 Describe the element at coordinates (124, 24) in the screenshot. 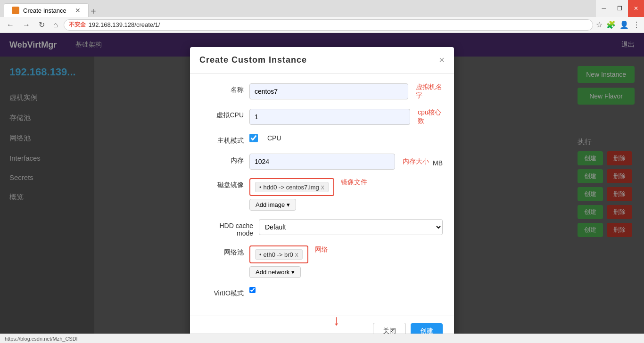

I see `address-text: 192.168.139.128/create/1/` at that location.